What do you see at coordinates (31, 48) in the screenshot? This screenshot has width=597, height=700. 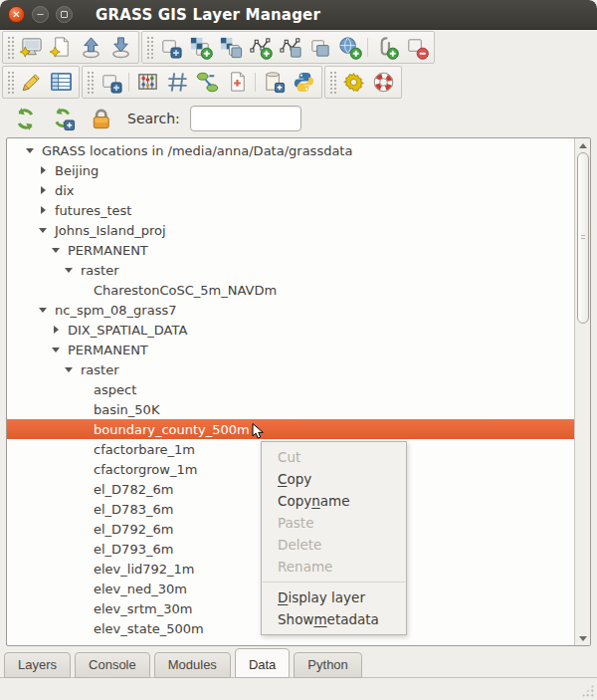 I see `new-map-display-button` at bounding box center [31, 48].